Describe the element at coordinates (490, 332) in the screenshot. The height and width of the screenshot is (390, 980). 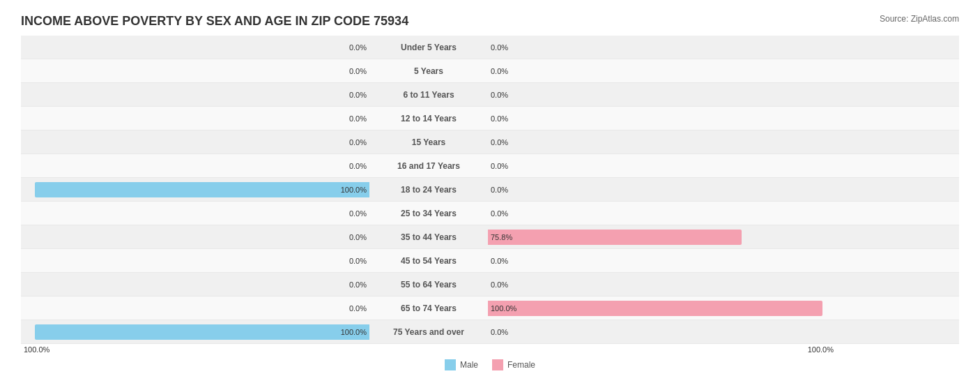
I see `chart-row: 100.0%75 Years and over0.0%` at that location.